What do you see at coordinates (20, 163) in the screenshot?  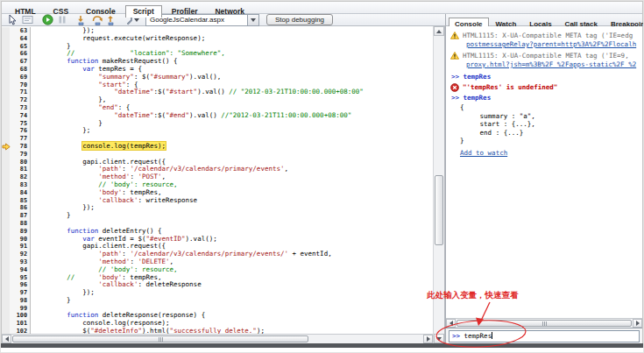 I see `line-number: 80` at bounding box center [20, 163].